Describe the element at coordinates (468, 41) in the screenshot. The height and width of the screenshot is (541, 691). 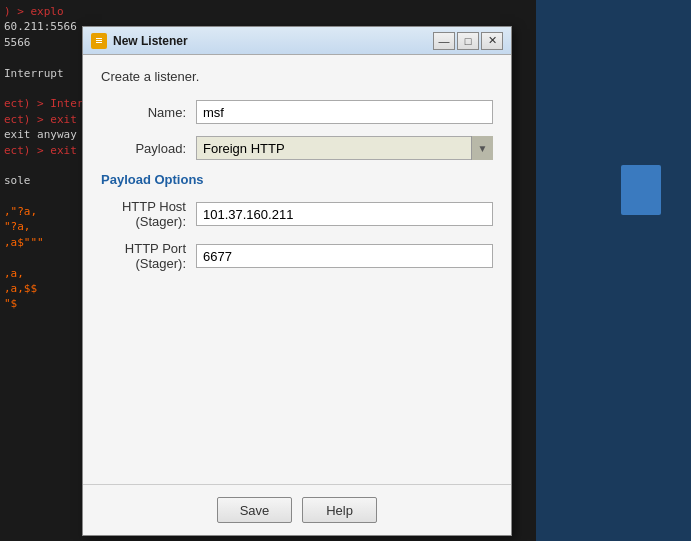
I see `title-bar-buttons: — □ ✕` at that location.